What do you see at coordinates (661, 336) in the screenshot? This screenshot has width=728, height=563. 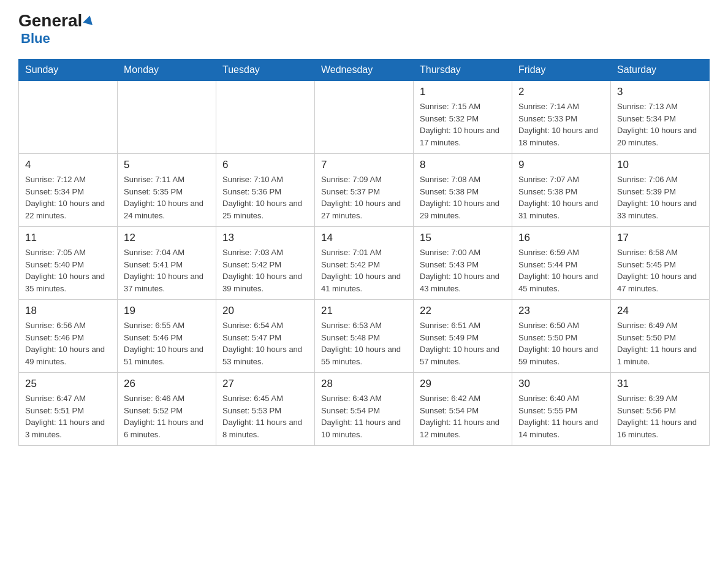 I see `calendar-cell: 24Sunrise: 6:49 AM Sunset: 5:50 PM Dayli…` at bounding box center [661, 336].